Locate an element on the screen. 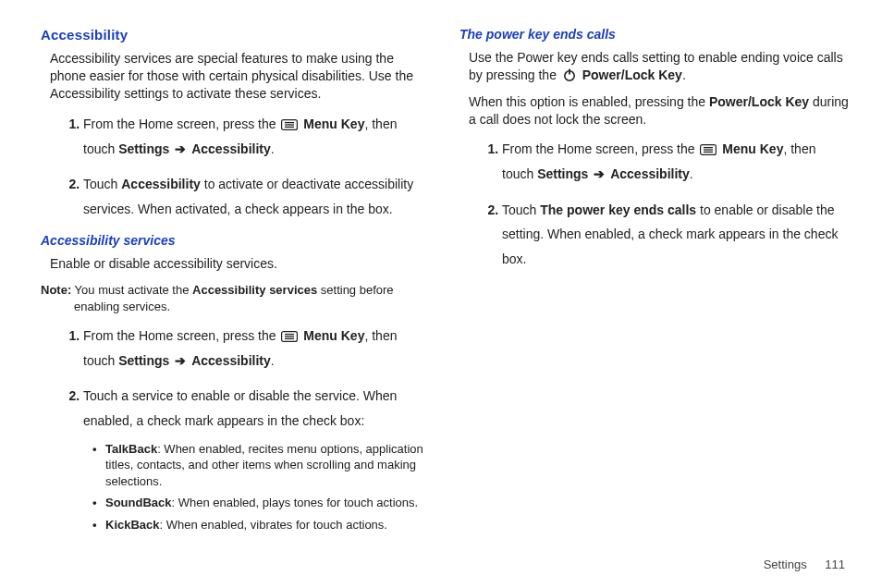 The image size is (882, 588). text: You must activate the is located at coordinates (131, 290).